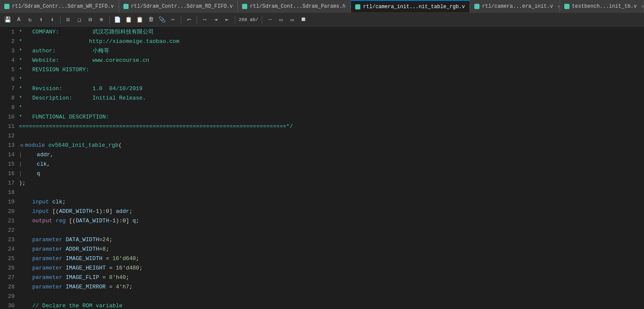 The image size is (644, 309). What do you see at coordinates (63, 6) in the screenshot?
I see `tab-label-sdram-wr: rtl/Sdram_Contr...Sdram_WR_FIFO.v` at bounding box center [63, 6].